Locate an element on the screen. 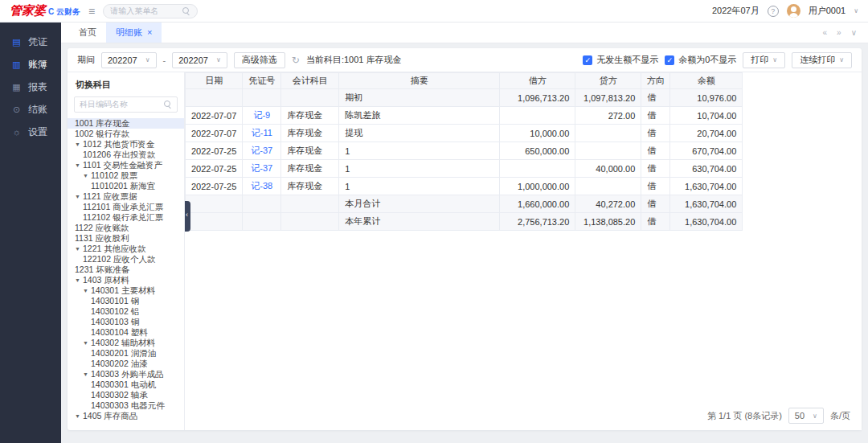  zero-balance-checkbox: ✓ 余额为0不显示 is located at coordinates (701, 59).